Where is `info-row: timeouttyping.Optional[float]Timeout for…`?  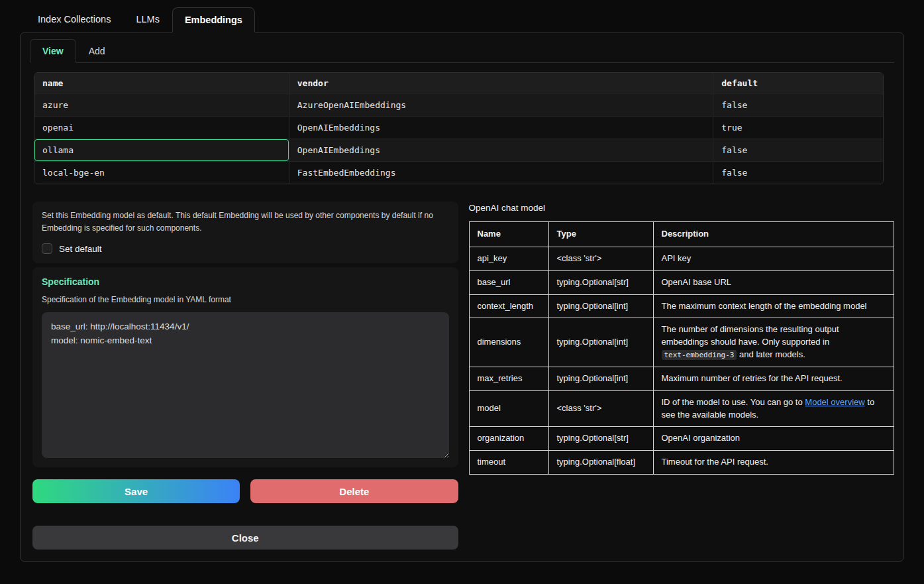
info-row: timeouttyping.Optional[float]Timeout for… is located at coordinates (682, 463).